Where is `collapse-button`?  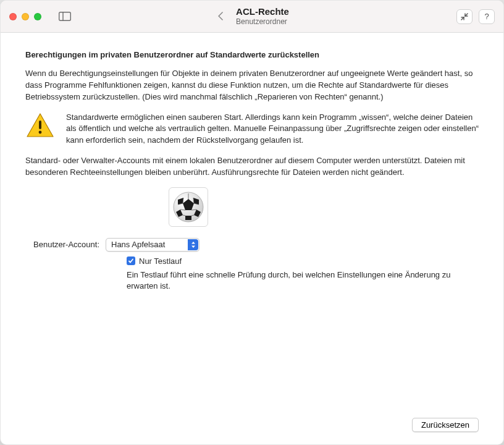
collapse-button is located at coordinates (464, 17).